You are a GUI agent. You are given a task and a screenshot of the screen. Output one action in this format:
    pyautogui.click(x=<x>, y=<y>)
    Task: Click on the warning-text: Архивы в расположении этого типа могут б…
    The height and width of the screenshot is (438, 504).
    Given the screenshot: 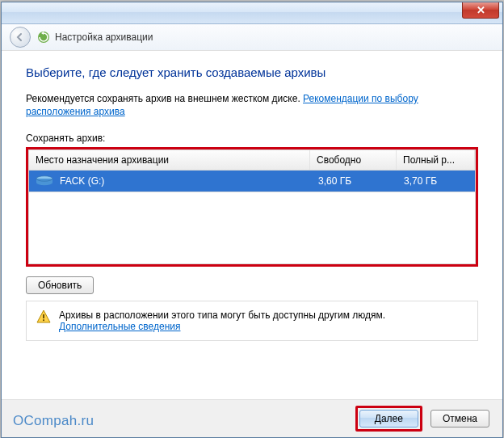 What is the action you would take?
    pyautogui.click(x=222, y=315)
    